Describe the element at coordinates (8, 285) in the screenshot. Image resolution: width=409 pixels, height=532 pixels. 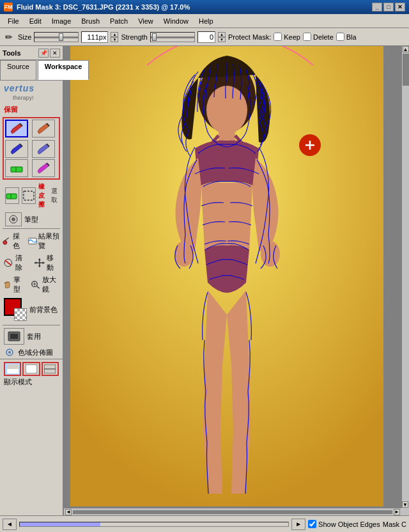
I see `hand-icon` at that location.